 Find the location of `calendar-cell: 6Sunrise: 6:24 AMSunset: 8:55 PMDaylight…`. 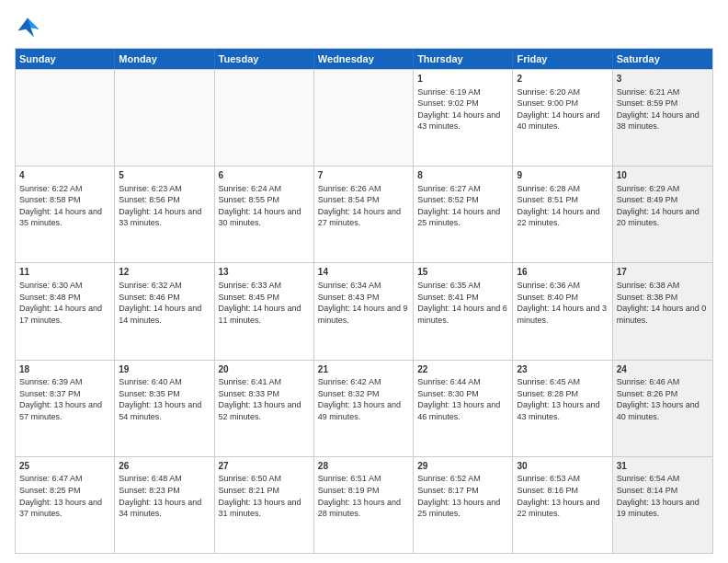

calendar-cell: 6Sunrise: 6:24 AMSunset: 8:55 PMDaylight… is located at coordinates (265, 214).